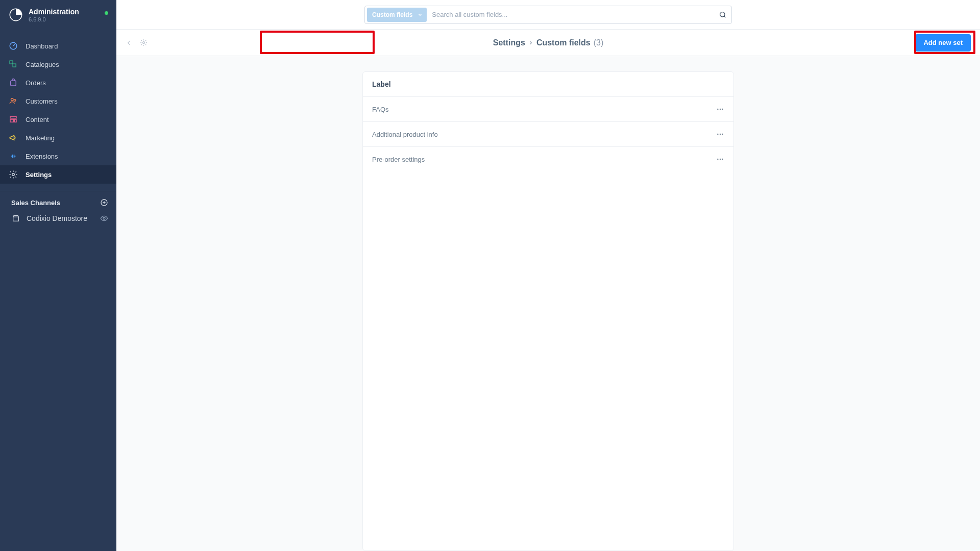  Describe the element at coordinates (42, 156) in the screenshot. I see `nav-label: Extensions` at that location.